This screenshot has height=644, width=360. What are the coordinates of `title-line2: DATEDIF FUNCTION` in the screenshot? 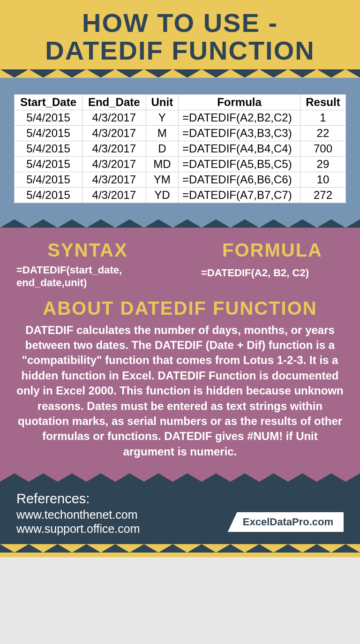 It's located at (180, 51).